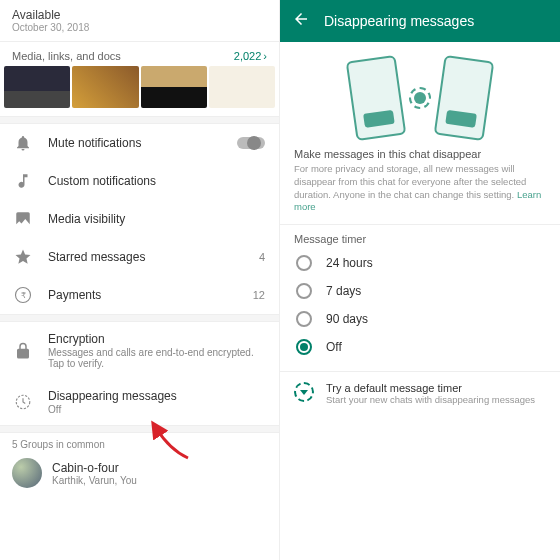 Image resolution: width=560 pixels, height=560 pixels. Describe the element at coordinates (347, 319) in the screenshot. I see `option-label: 90 days` at that location.